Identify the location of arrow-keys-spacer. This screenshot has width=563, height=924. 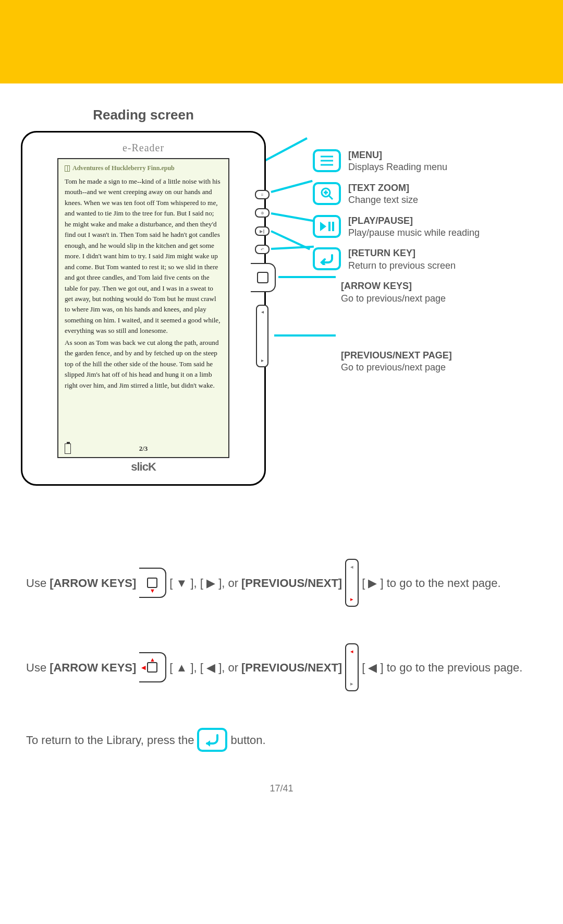
(327, 292).